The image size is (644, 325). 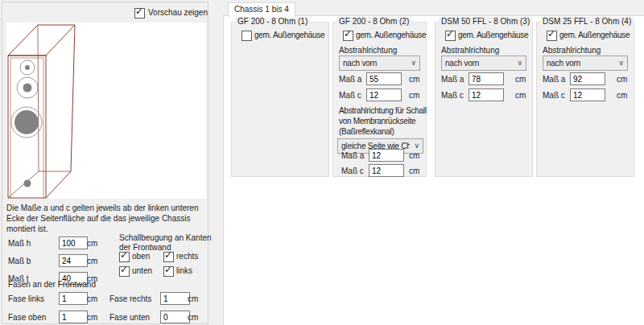 What do you see at coordinates (552, 35) in the screenshot?
I see `chassis-4-shared-enclosure-checkbox` at bounding box center [552, 35].